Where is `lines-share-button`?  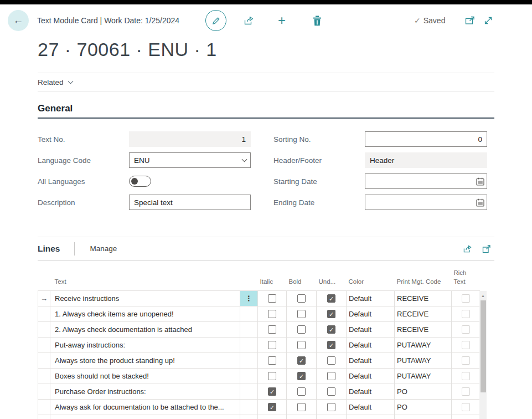 lines-share-button is located at coordinates (468, 249).